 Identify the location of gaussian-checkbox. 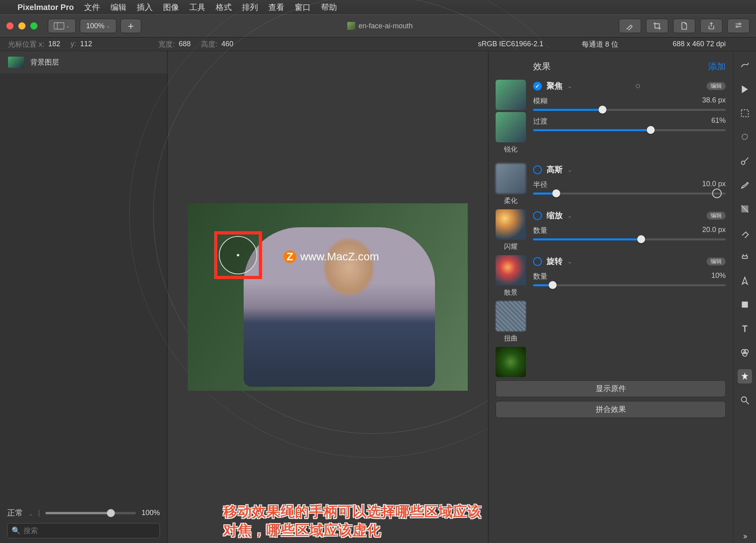
(537, 170).